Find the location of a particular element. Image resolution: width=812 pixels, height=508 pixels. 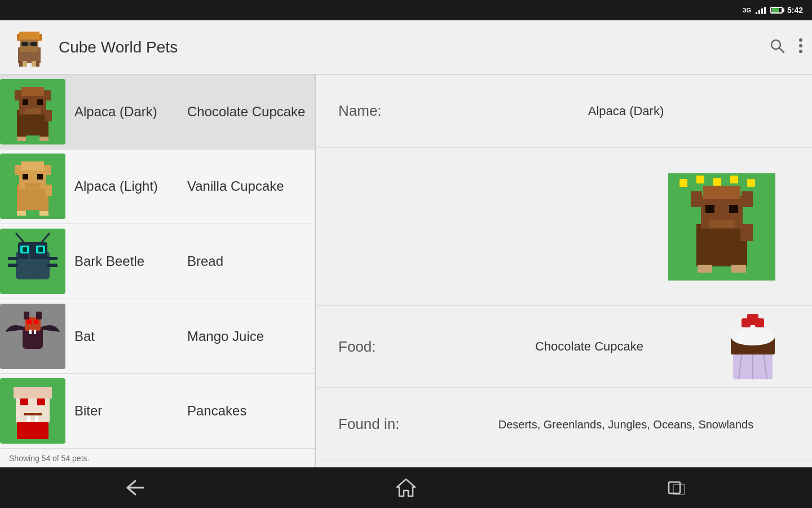

time-display: 5:42 is located at coordinates (795, 10).